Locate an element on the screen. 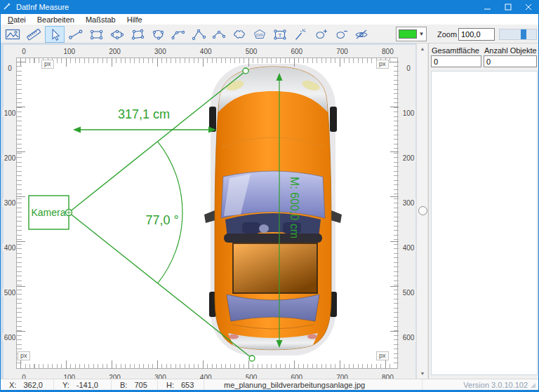  color-picker-dropdown: ▼ is located at coordinates (411, 34).